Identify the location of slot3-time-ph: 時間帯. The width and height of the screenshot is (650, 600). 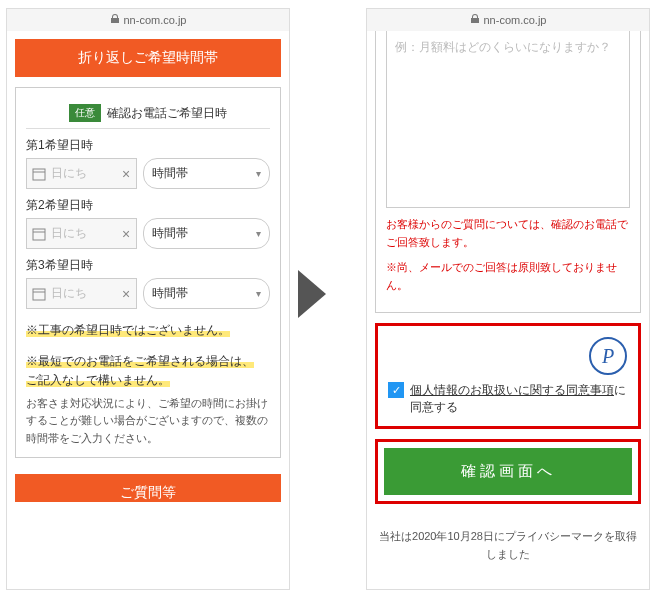
(170, 294).